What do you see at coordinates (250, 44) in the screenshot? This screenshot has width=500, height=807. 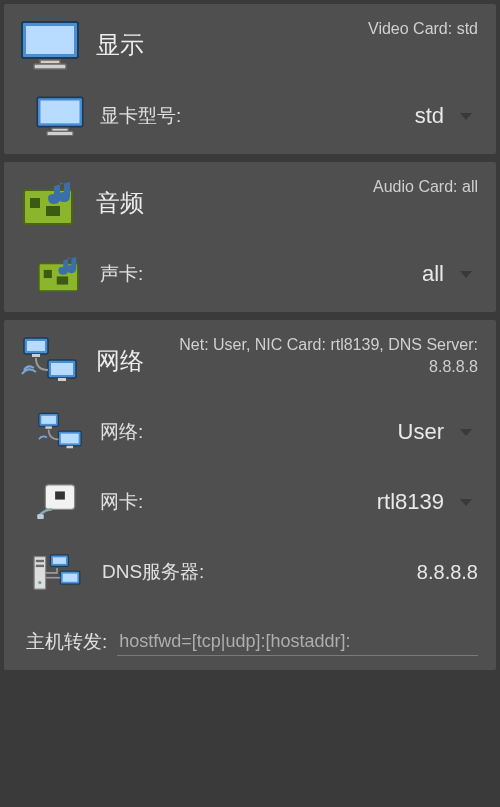 I see `display-header: 显示 Video Card: std` at bounding box center [250, 44].